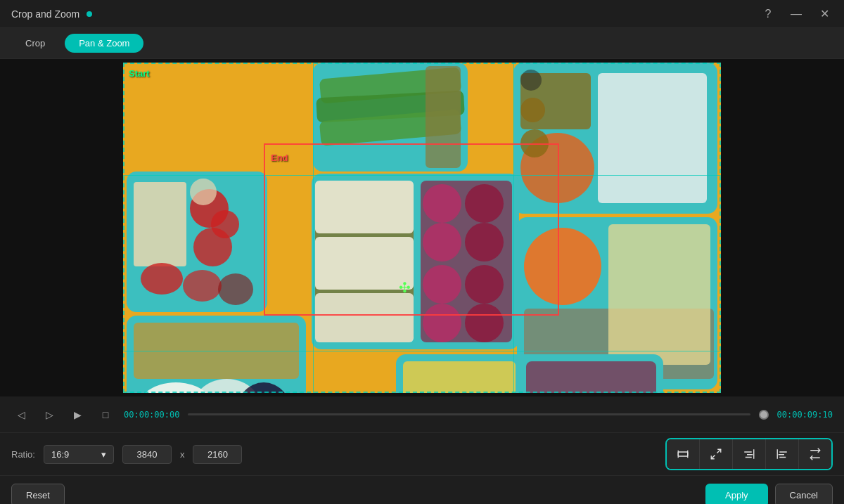 Image resolution: width=844 pixels, height=504 pixels. Describe the element at coordinates (147, 454) in the screenshot. I see `width-input` at that location.